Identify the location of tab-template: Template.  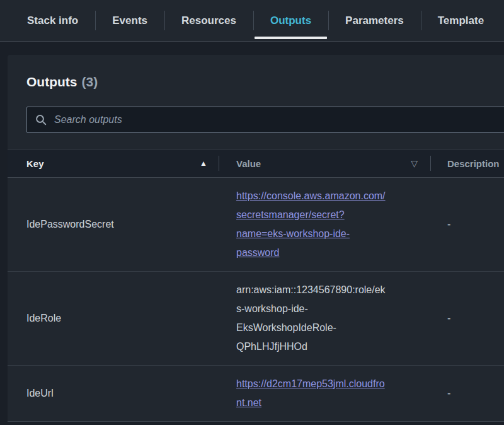
(461, 20).